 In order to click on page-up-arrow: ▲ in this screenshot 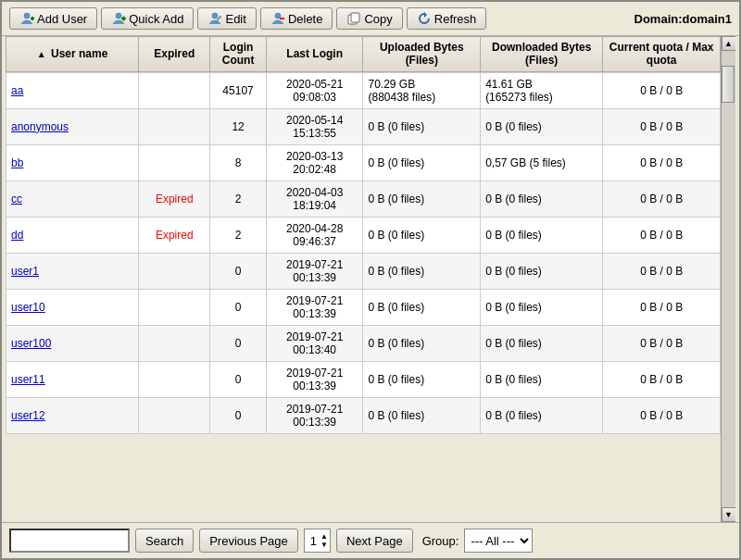, I will do `click(324, 537)`.